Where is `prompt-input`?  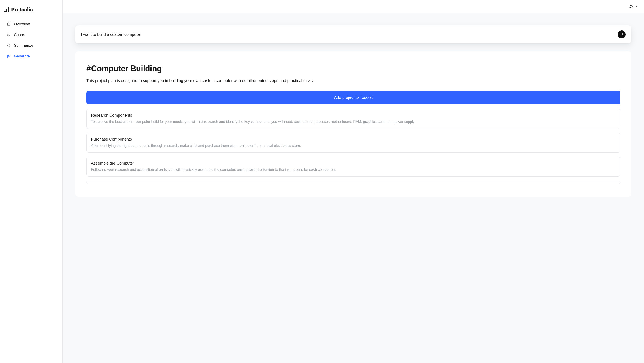
prompt-input is located at coordinates (349, 34).